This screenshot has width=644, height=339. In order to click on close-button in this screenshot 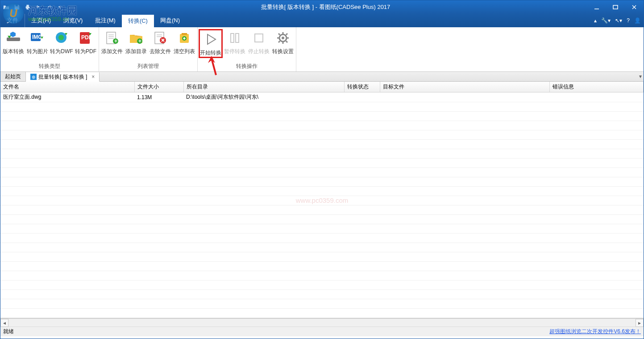, I will do `click(634, 7)`.